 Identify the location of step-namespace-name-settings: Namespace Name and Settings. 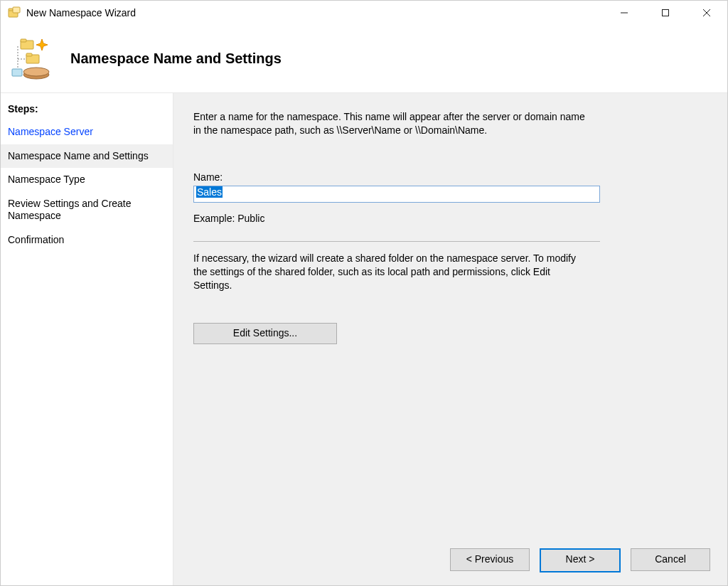
(87, 156).